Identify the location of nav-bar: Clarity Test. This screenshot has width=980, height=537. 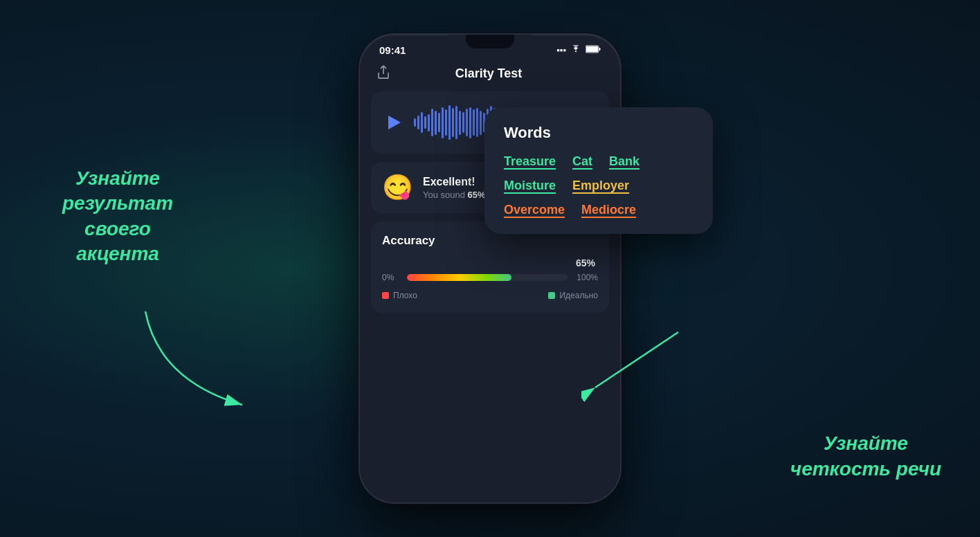
(490, 75).